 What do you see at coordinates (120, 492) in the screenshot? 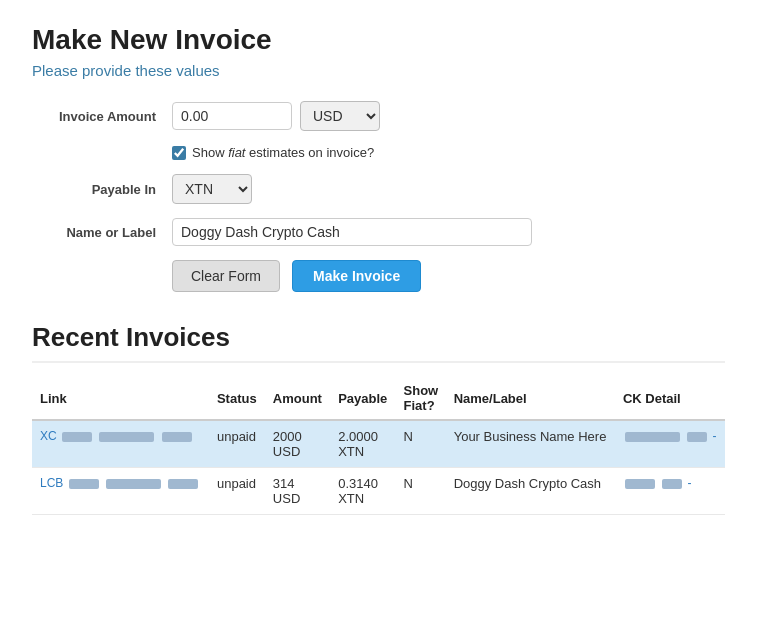
I see `row2-link: LCB` at bounding box center [120, 492].